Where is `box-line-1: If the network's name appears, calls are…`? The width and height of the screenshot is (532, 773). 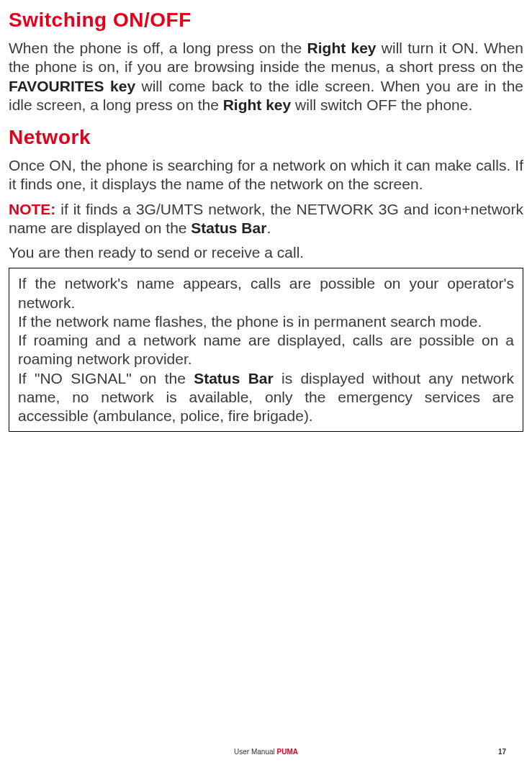
box-line-1: If the network's name appears, calls are… is located at coordinates (266, 294).